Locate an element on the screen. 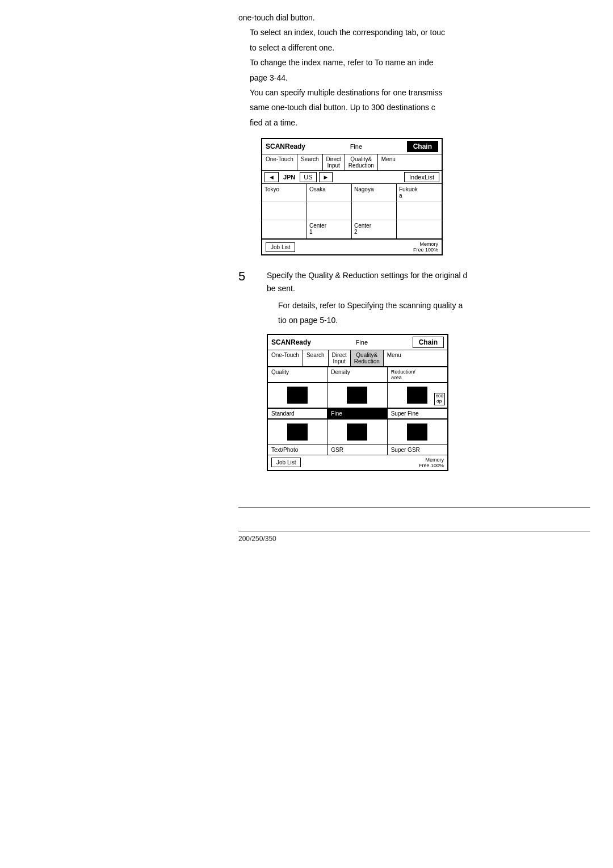 The height and width of the screenshot is (868, 613). menu-btn: Menu is located at coordinates (388, 162).